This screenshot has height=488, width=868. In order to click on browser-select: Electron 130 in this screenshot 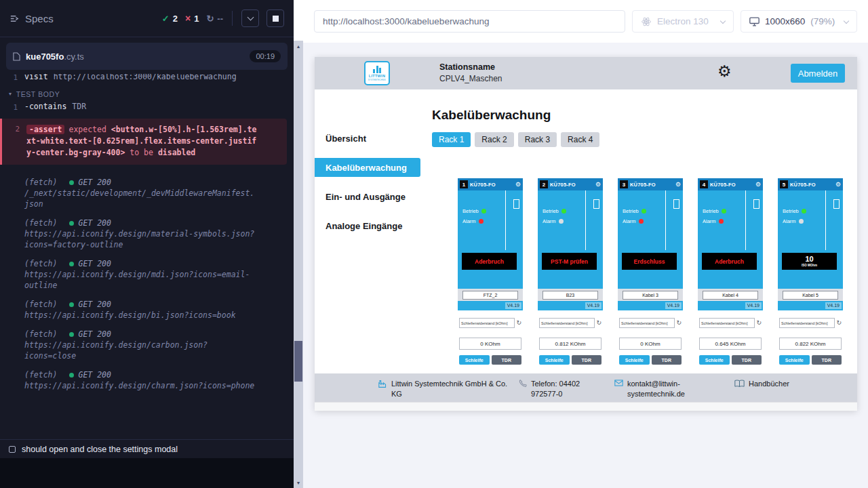, I will do `click(683, 22)`.